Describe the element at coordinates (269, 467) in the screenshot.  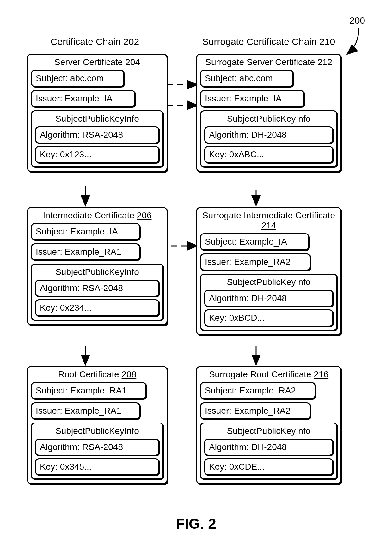
I see `key-field: Key: 0xCDE...` at that location.